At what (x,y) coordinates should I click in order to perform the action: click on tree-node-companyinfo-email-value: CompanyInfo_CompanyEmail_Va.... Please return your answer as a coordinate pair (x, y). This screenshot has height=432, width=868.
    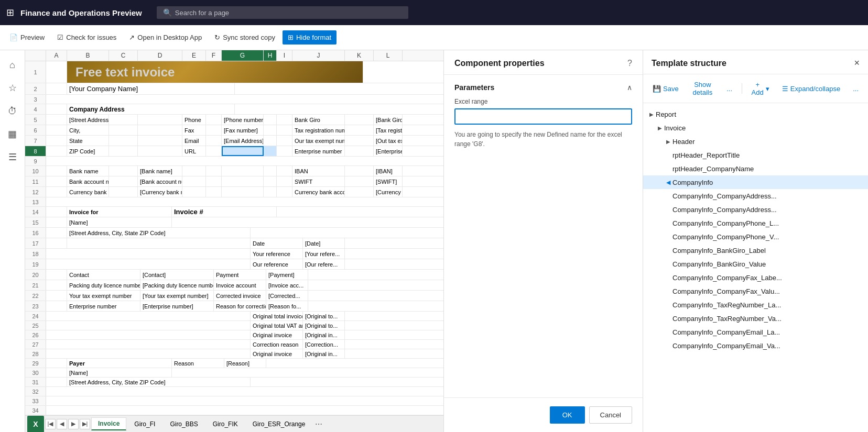
    Looking at the image, I should click on (756, 346).